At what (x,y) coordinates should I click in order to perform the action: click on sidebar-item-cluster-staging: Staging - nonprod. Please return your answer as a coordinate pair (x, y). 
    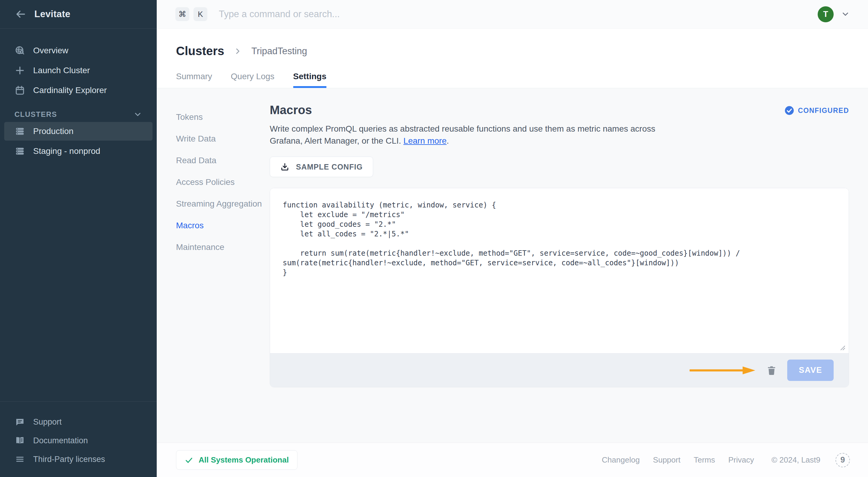
    Looking at the image, I should click on (79, 151).